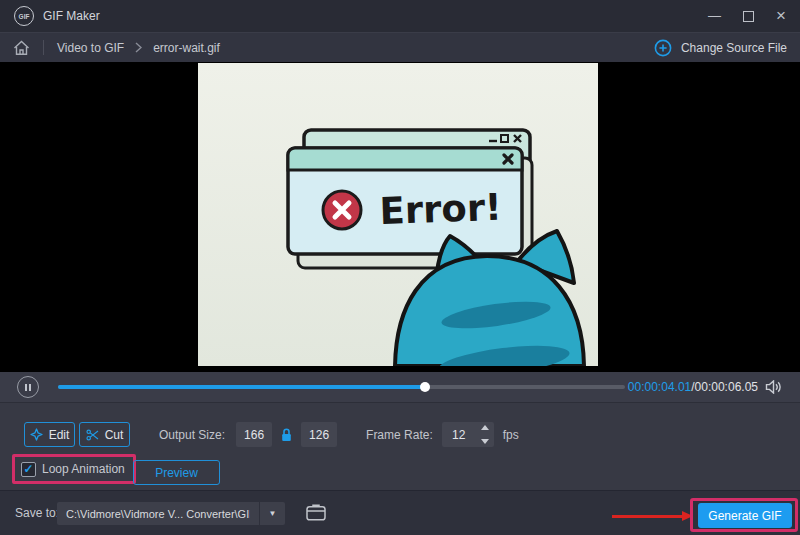  I want to click on title-bar: GIF GIF Maker — ×, so click(400, 16).